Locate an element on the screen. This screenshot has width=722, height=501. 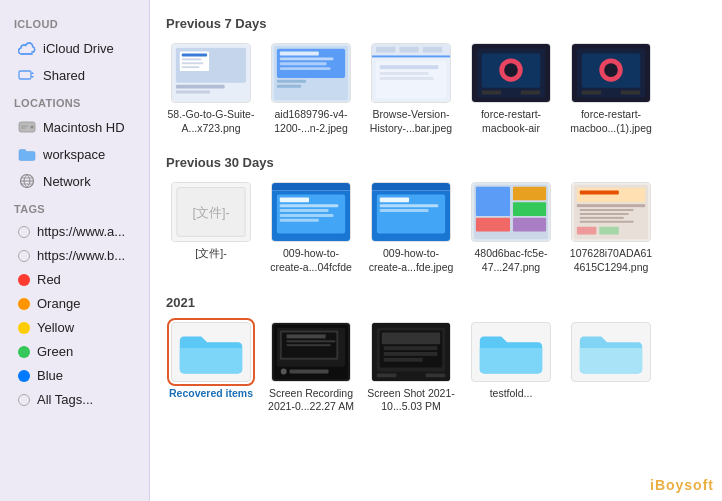
list-item: Screen Shot 2021-10...5.03 PM is located at coordinates (411, 368).